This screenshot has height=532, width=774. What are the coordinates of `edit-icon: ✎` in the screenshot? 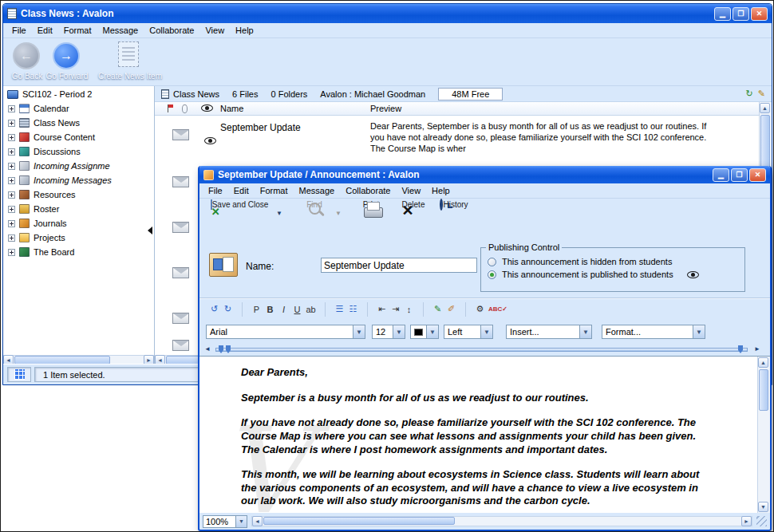 It's located at (761, 94).